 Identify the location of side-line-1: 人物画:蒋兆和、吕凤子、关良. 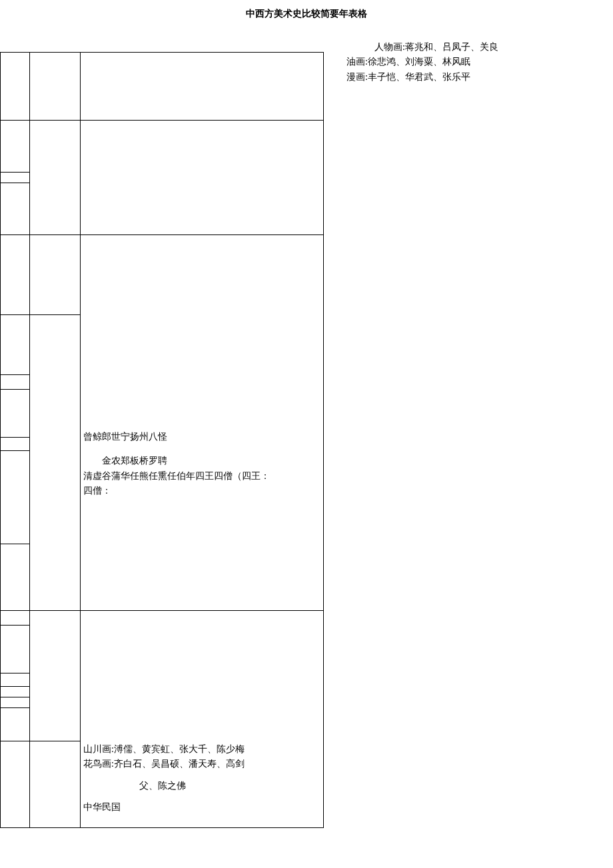
(422, 47).